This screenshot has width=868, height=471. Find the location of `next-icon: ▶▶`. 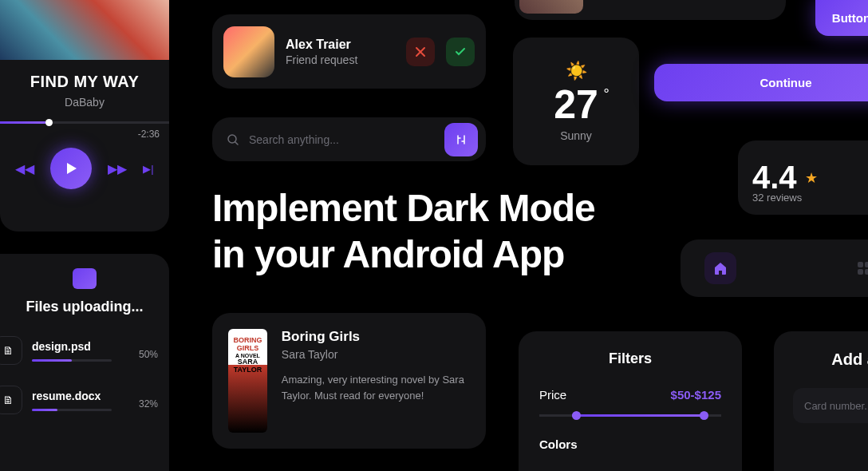

next-icon: ▶▶ is located at coordinates (117, 169).